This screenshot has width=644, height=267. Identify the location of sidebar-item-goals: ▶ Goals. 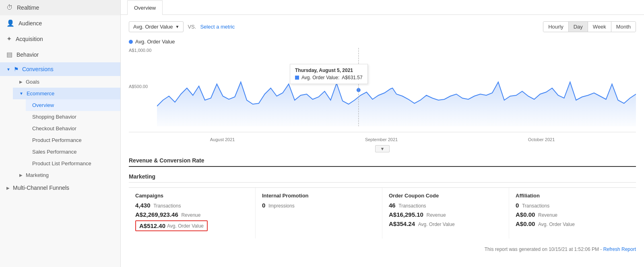
(67, 82).